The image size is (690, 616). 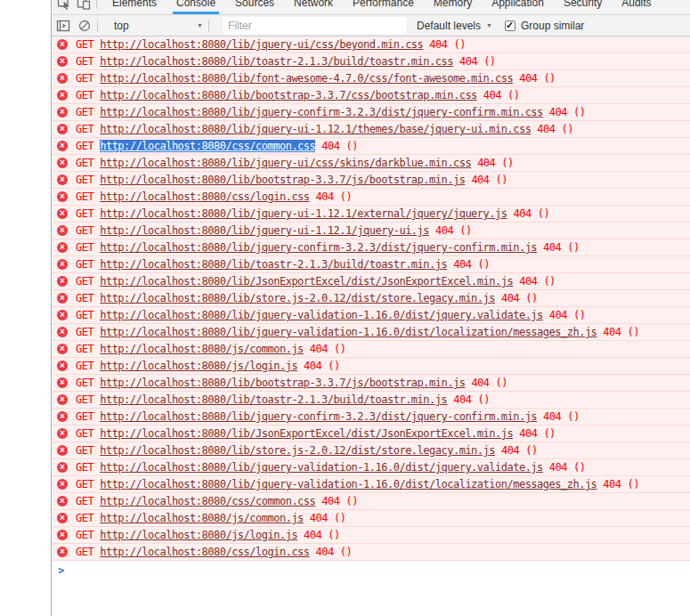 What do you see at coordinates (636, 7) in the screenshot?
I see `tab-audits: Audits` at bounding box center [636, 7].